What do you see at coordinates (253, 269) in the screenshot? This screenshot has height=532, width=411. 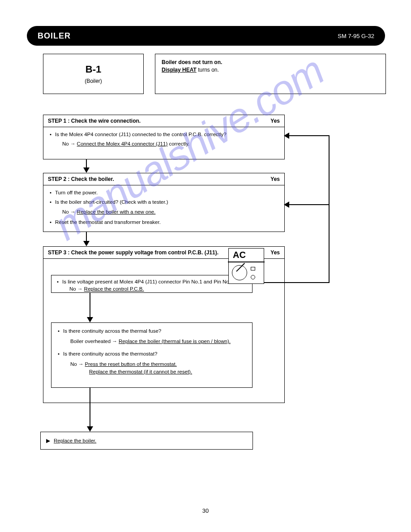 I see `ac-button-icon` at bounding box center [253, 269].